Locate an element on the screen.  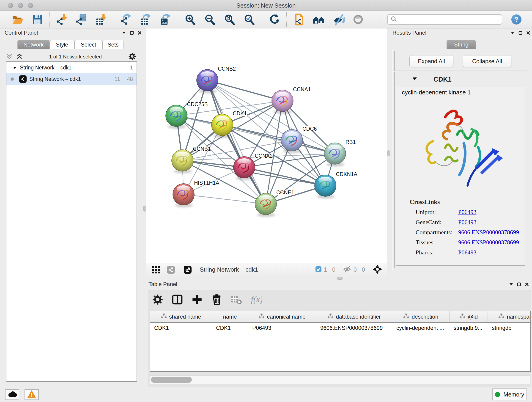
memory-label: Memory is located at coordinates (514, 395).